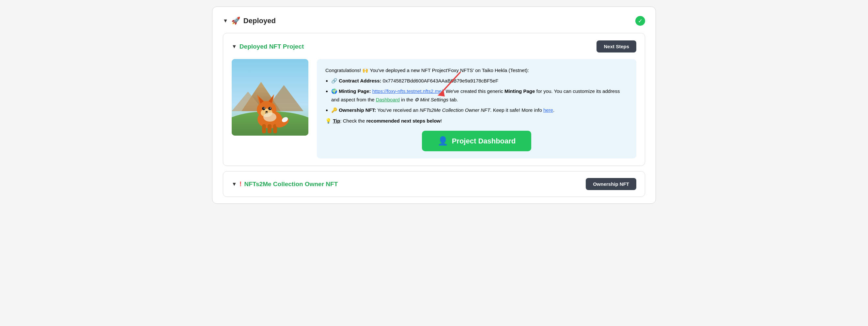  What do you see at coordinates (441, 81) in the screenshot?
I see `contract-address-value: 0x7745827Bdd600AF643AAaB6B79e9a9178cBF5e…` at bounding box center [441, 81].